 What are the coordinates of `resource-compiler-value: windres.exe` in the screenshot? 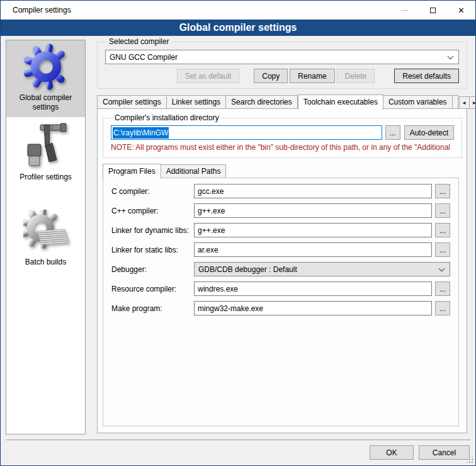 It's located at (218, 289).